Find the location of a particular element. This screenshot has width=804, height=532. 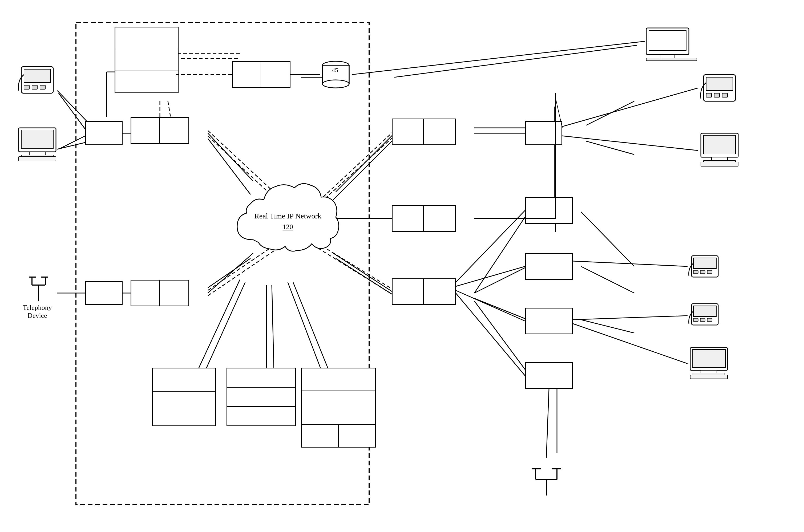

label-45: 45 is located at coordinates (335, 70).